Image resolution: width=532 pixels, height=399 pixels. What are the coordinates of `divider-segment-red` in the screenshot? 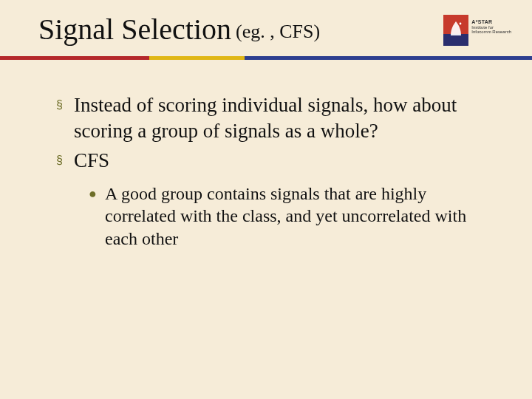 It's located at (75, 58).